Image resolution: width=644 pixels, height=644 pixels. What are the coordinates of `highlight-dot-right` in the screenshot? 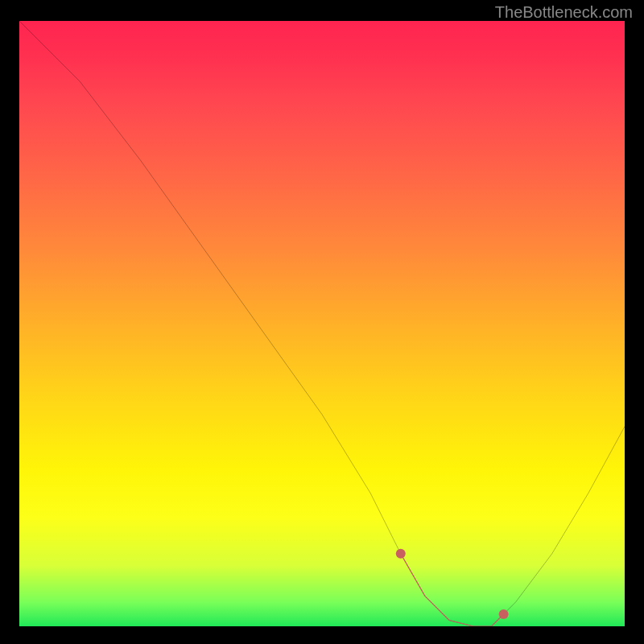 It's located at (504, 614).